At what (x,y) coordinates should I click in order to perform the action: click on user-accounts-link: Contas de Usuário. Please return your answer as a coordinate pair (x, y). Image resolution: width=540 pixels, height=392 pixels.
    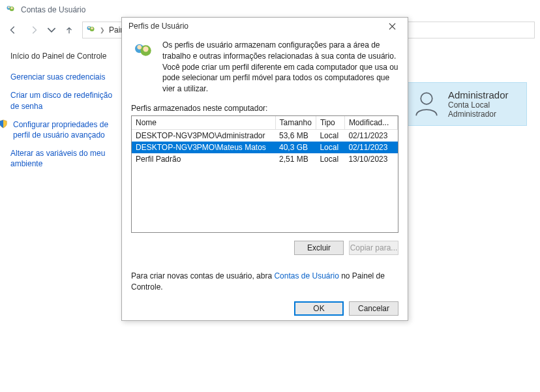
    Looking at the image, I should click on (307, 276).